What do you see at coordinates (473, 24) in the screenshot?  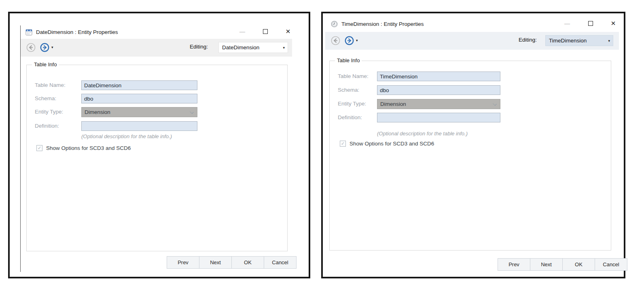 I see `titlebar: TimeDimension : Entity Properties — ✕` at bounding box center [473, 24].